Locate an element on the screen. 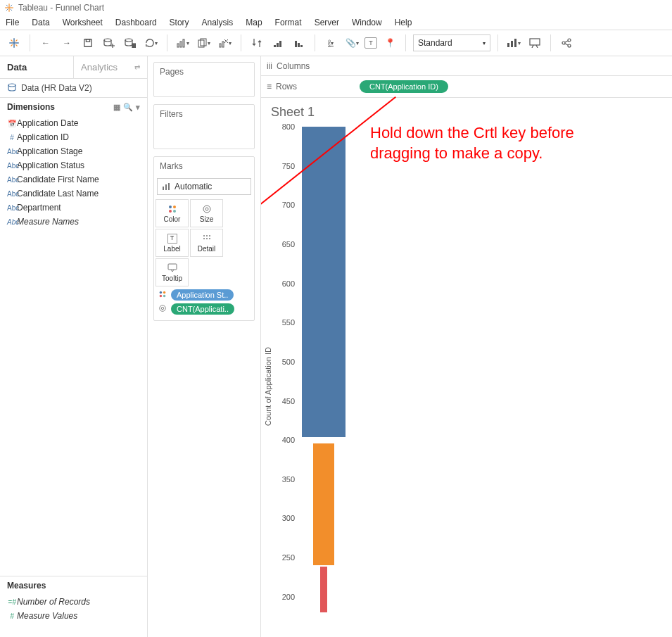 The image size is (672, 637). menu-analysis: Analysis is located at coordinates (218, 23).